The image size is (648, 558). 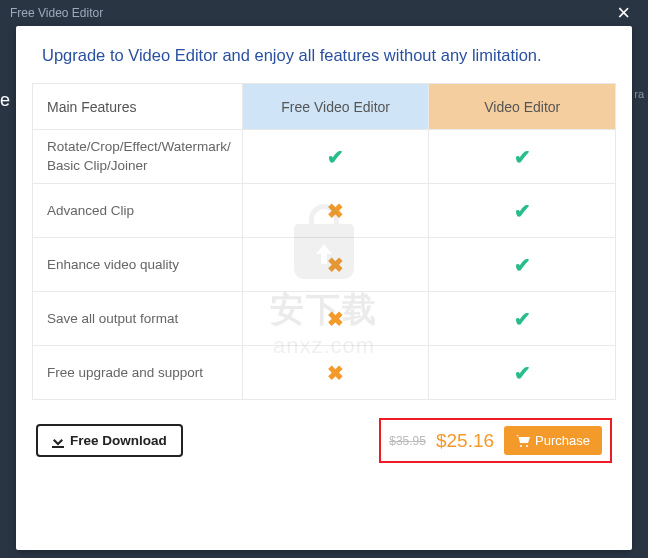 What do you see at coordinates (138, 265) in the screenshot?
I see `feature-label: Enhance video quality` at bounding box center [138, 265].